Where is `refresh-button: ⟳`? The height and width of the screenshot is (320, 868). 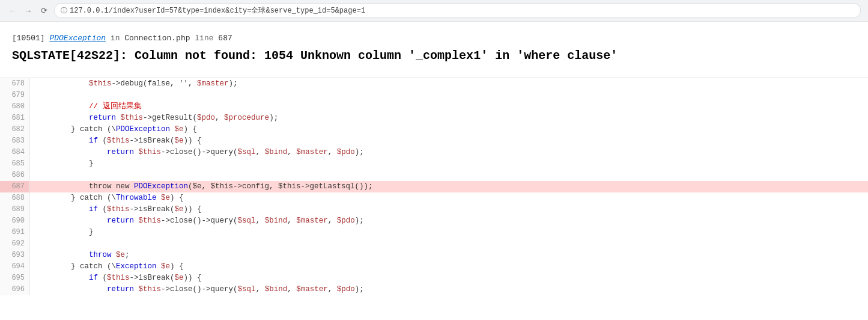 refresh-button: ⟳ is located at coordinates (44, 11).